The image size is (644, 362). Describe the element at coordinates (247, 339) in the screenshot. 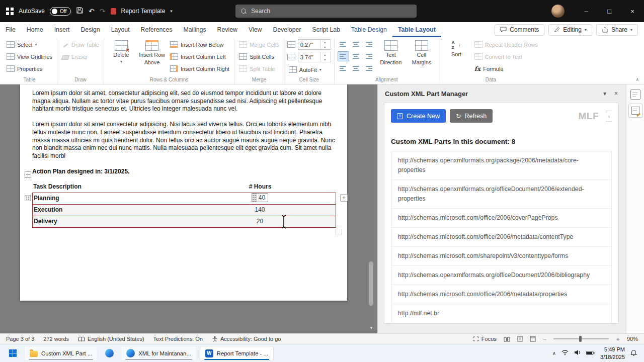

I see `accessibility-status: Accessibility: Good to go` at that location.